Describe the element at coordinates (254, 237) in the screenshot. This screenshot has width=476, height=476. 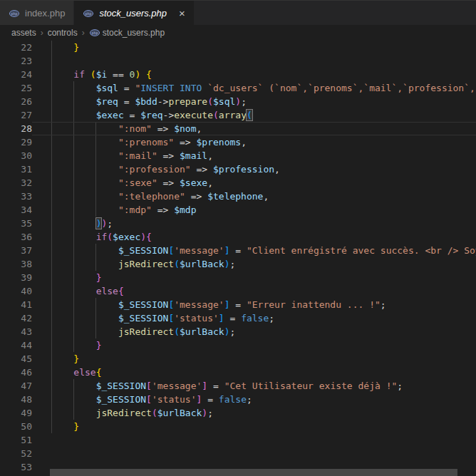
I see `code-line-text: if($exec){` at that location.